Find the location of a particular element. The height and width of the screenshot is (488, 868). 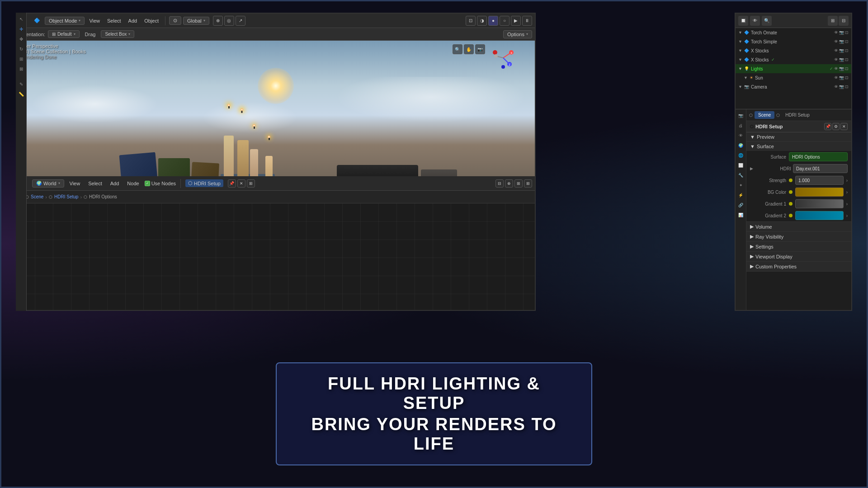

prop-render-icon: 📷 is located at coordinates (741, 116).